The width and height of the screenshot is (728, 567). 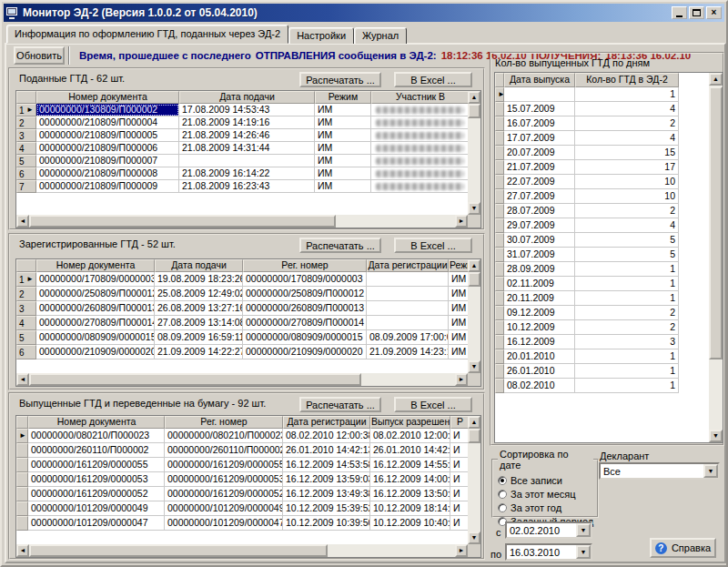 I want to click on column-header: Кол-во ГТД в ЭД-2, so click(x=627, y=80).